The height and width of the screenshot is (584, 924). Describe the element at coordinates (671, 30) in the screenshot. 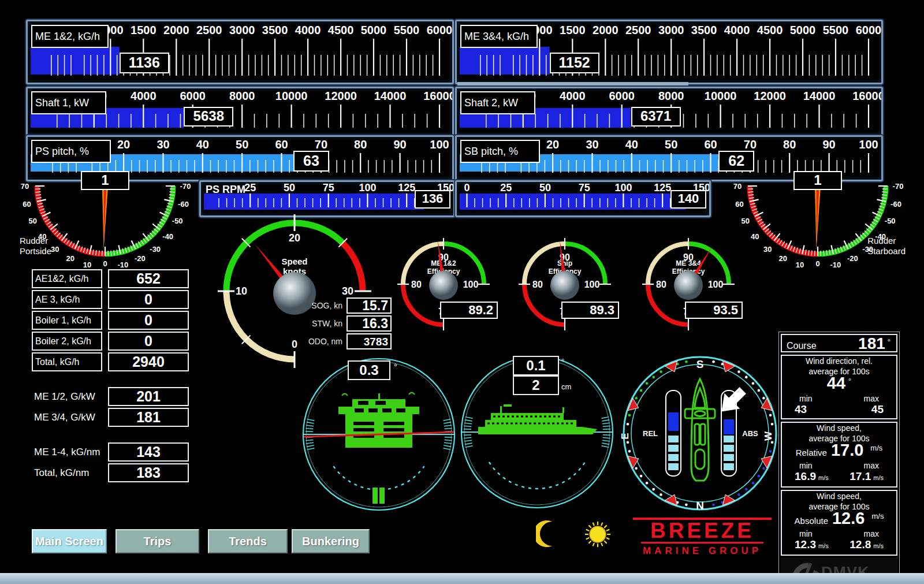

I see `svg-text: 3000` at that location.